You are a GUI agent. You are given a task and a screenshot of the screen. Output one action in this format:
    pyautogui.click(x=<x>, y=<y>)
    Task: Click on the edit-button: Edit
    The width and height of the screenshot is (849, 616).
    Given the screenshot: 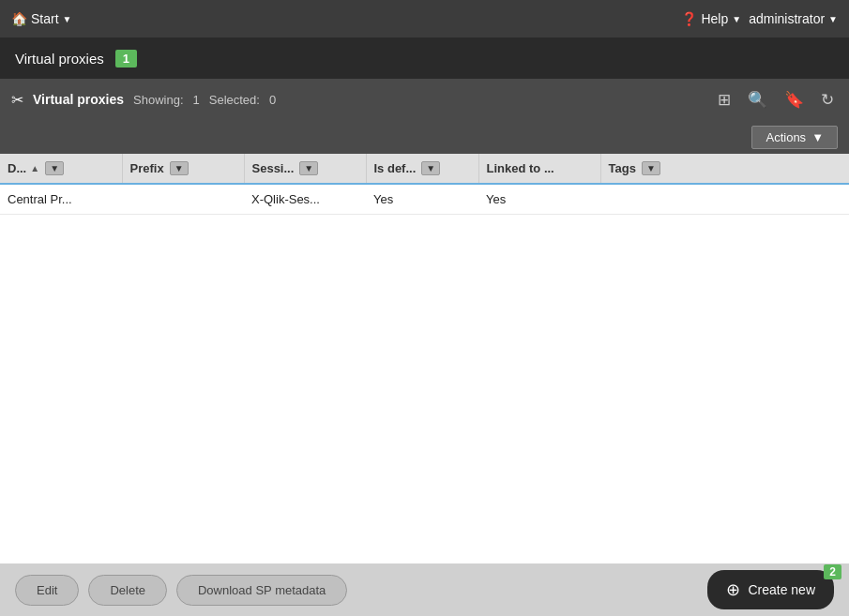 What is the action you would take?
    pyautogui.click(x=47, y=591)
    